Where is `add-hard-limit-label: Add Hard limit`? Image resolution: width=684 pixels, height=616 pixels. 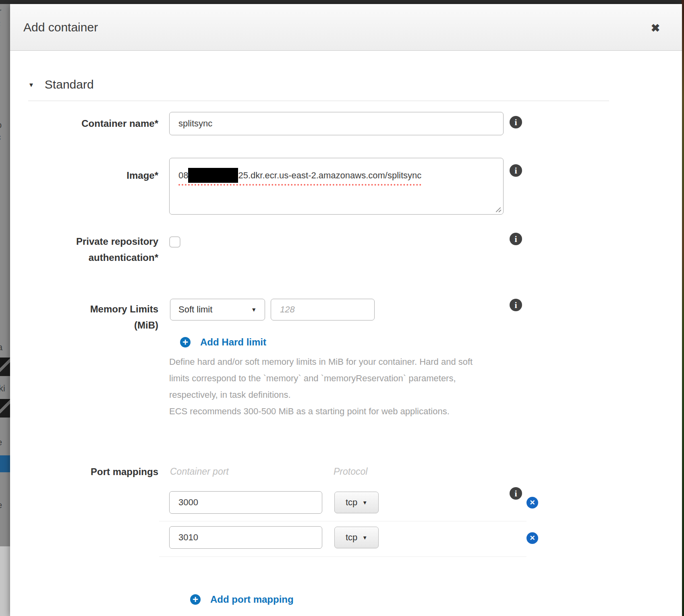 add-hard-limit-label: Add Hard limit is located at coordinates (233, 342).